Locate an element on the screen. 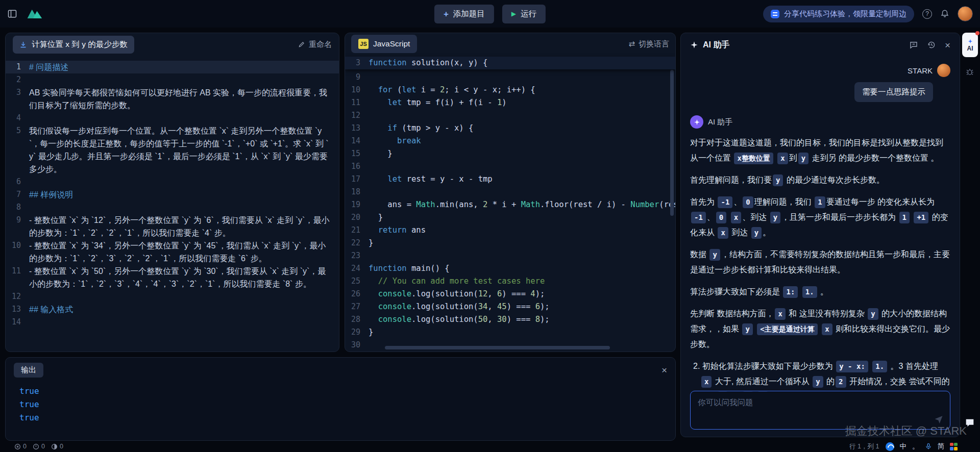  problem-line-9: 9- 整数位置 `x` 为 `12`，另外一个整数位置 `y` 为 `6`，我们… is located at coordinates (173, 227).